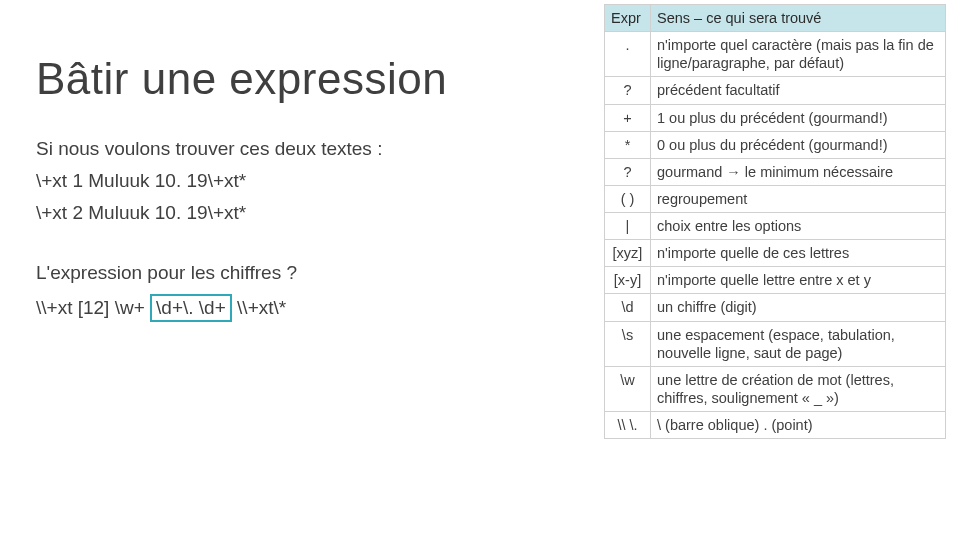 This screenshot has height=540, width=960. Describe the element at coordinates (798, 280) in the screenshot. I see `cell-sens: n'importe quelle lettre entre x et y` at that location.